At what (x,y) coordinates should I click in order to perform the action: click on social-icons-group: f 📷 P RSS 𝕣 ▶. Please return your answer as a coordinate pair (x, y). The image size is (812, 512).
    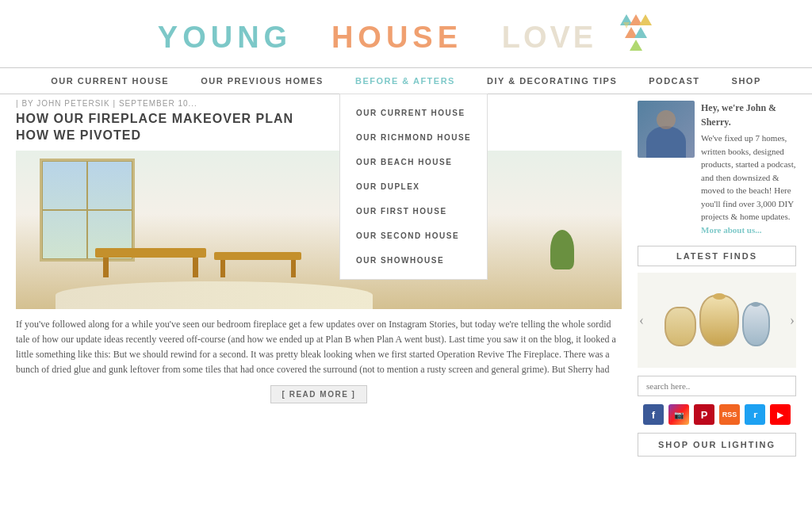
    Looking at the image, I should click on (717, 415).